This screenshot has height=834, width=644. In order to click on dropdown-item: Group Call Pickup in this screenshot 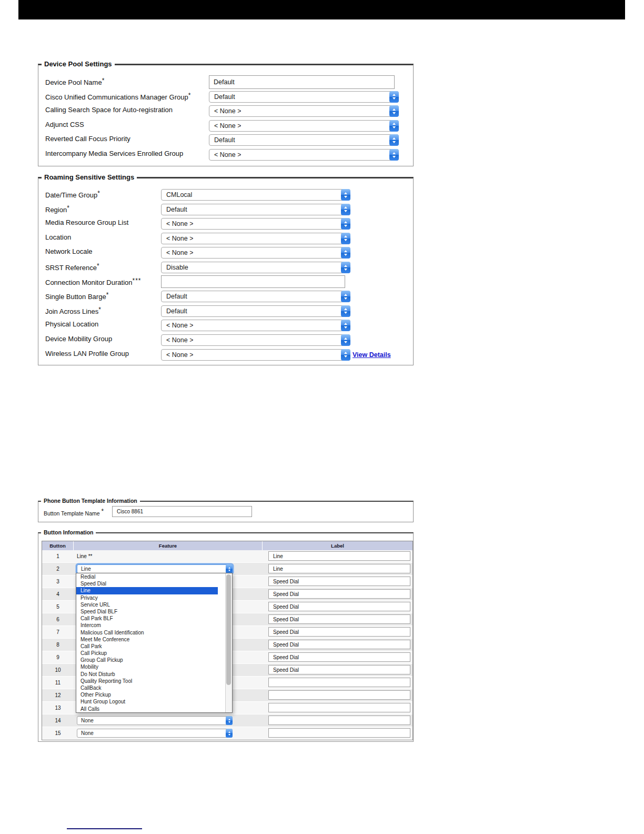, I will do `click(147, 660)`.